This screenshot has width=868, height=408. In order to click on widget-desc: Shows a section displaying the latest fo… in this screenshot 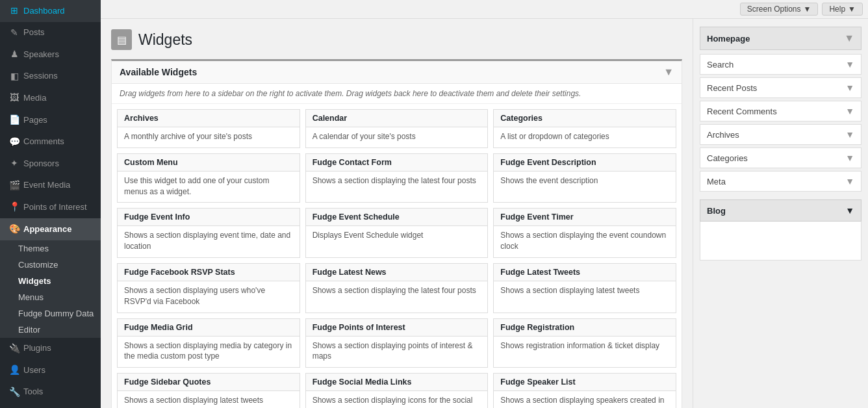, I will do `click(397, 291)`.